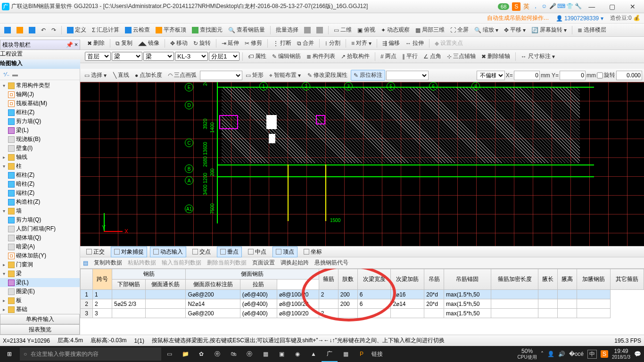 The image size is (644, 362). What do you see at coordinates (40, 229) in the screenshot?
I see `tree-node: 人防门框墙(RF)` at bounding box center [40, 229].